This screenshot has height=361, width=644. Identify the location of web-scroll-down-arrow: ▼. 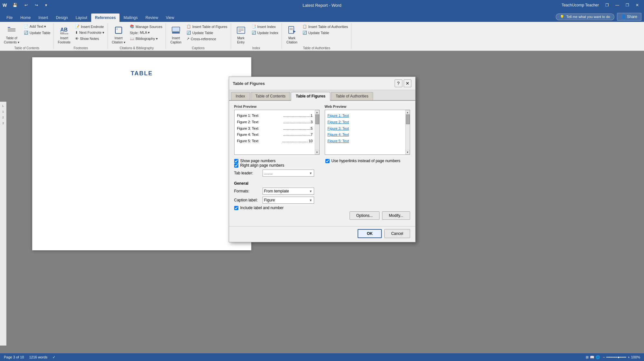
(408, 152).